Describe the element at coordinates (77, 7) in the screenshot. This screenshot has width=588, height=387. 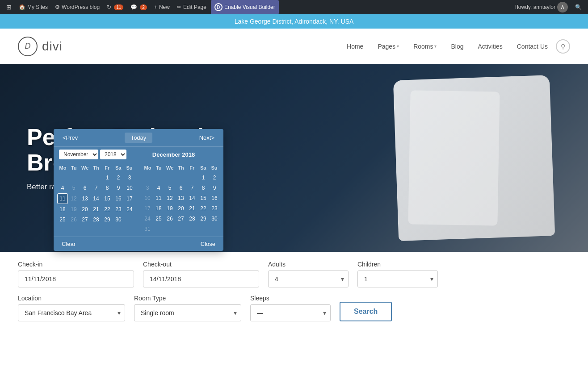
I see `blog-menu: ⚙ WordPress blog` at that location.